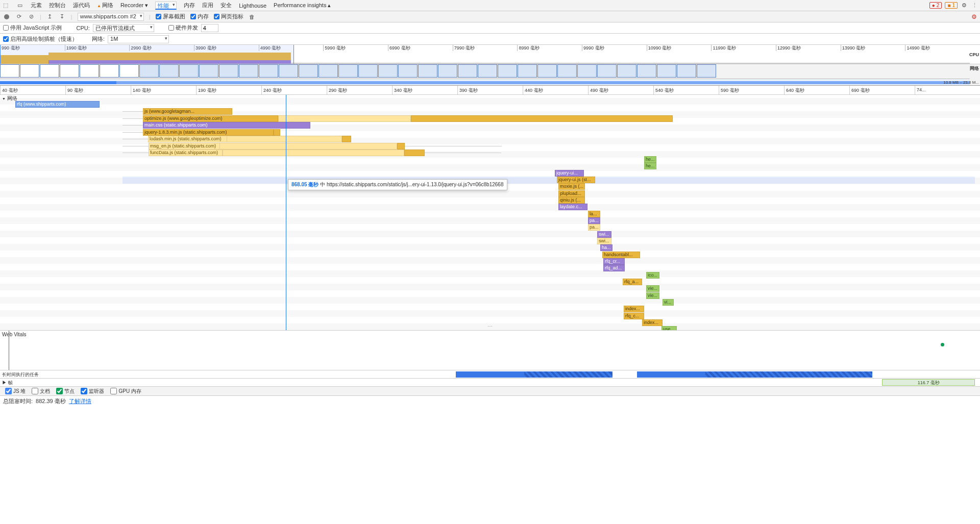  Describe the element at coordinates (166, 6) in the screenshot. I see `tab-performance: 性能` at that location.